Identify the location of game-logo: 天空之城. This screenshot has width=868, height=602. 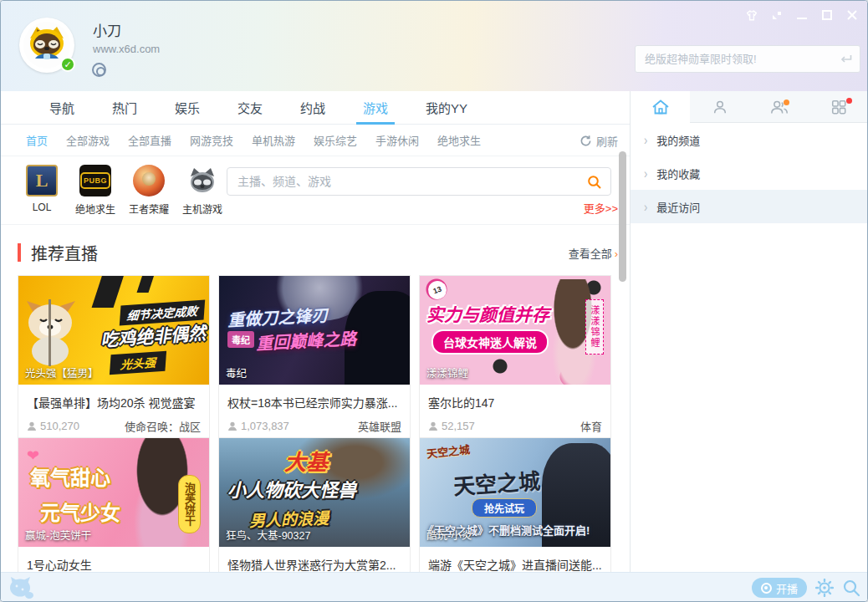
(448, 451).